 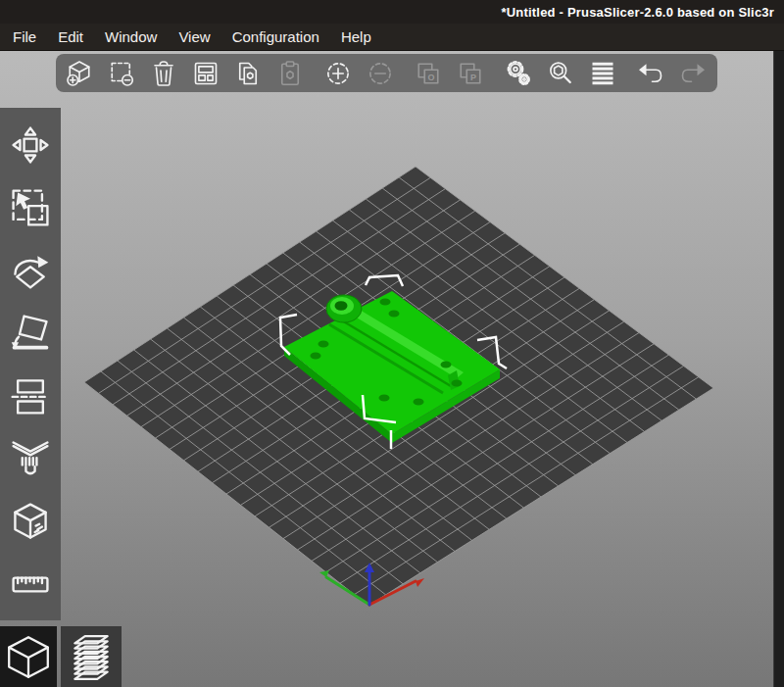 I want to click on split-to-objects-button: O, so click(x=427, y=73).